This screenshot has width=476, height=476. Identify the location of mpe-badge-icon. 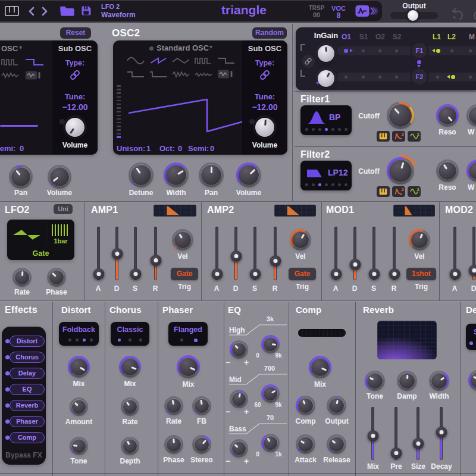
(367, 11).